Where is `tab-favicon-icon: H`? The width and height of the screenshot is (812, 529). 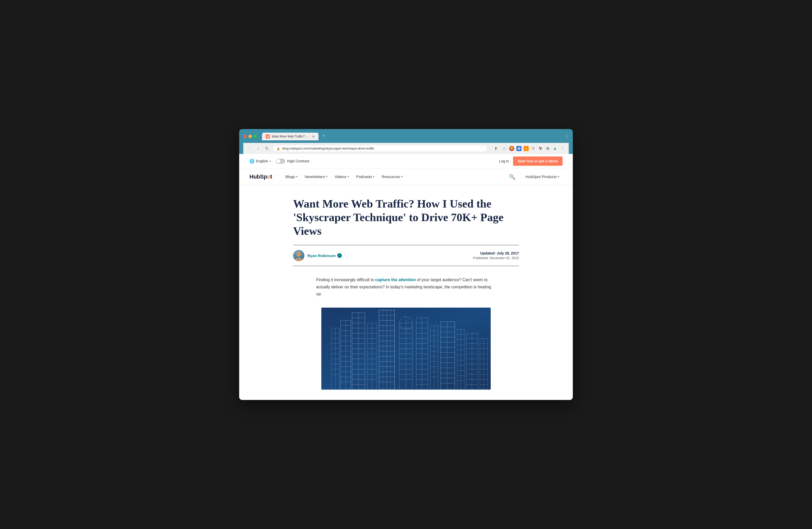 tab-favicon-icon: H is located at coordinates (268, 136).